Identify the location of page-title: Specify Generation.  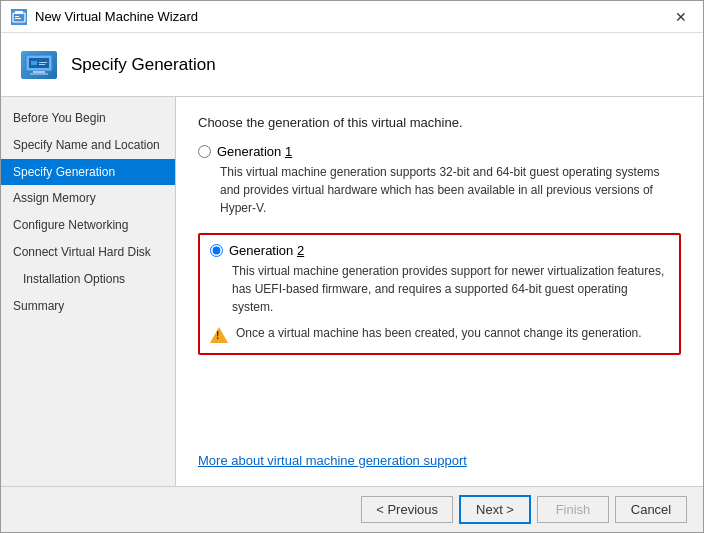
(144, 65).